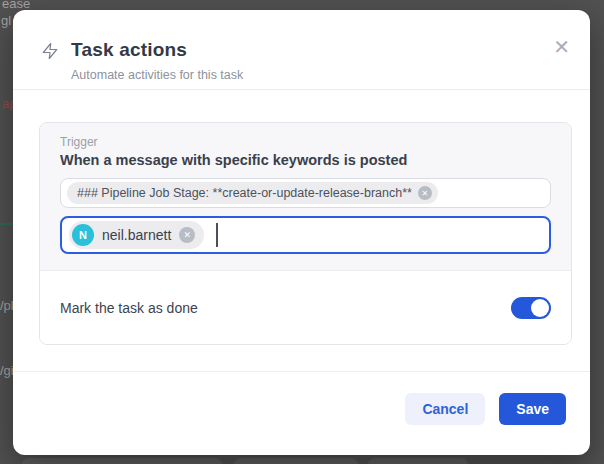 The width and height of the screenshot is (604, 464). Describe the element at coordinates (306, 193) in the screenshot. I see `keywords-input: ### Pipeline Job Stage: **create-or-upda…` at that location.